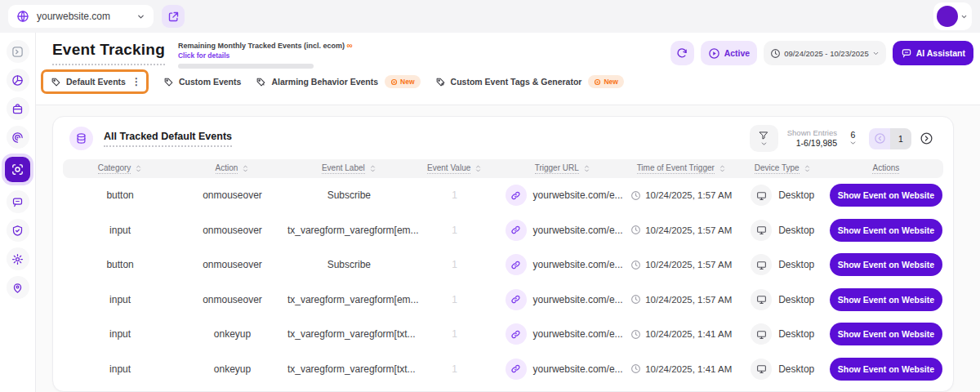 Image resolution: width=980 pixels, height=392 pixels. Describe the element at coordinates (681, 168) in the screenshot. I see `column-header-time: Time of Event Trigger` at that location.